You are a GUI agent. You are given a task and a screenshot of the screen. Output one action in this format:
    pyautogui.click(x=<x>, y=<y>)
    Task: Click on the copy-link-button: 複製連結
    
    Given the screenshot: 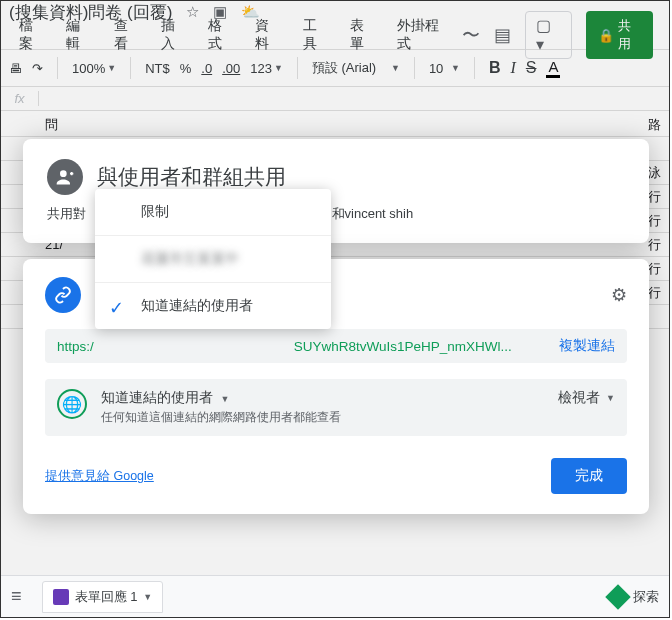 What is the action you would take?
    pyautogui.click(x=587, y=346)
    